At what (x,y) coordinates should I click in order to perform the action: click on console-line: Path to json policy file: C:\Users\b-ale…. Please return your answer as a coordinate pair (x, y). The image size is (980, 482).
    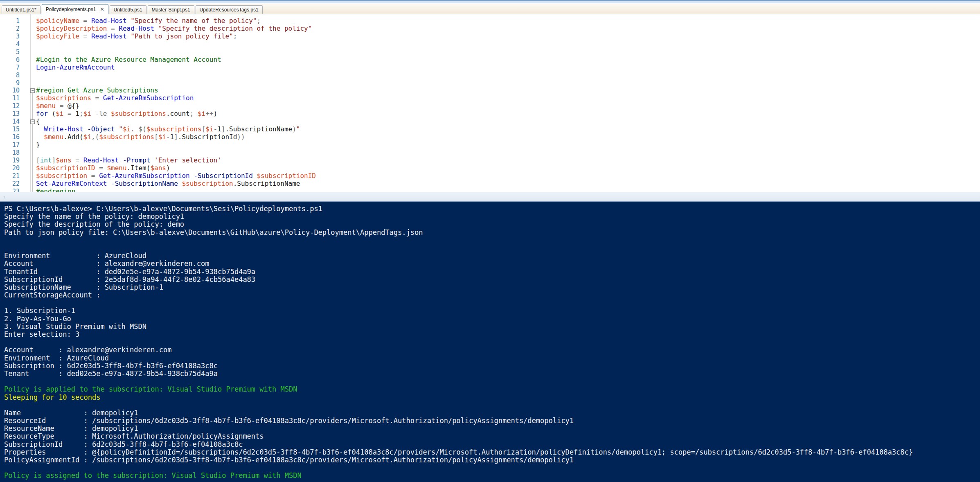
    Looking at the image, I should click on (492, 232).